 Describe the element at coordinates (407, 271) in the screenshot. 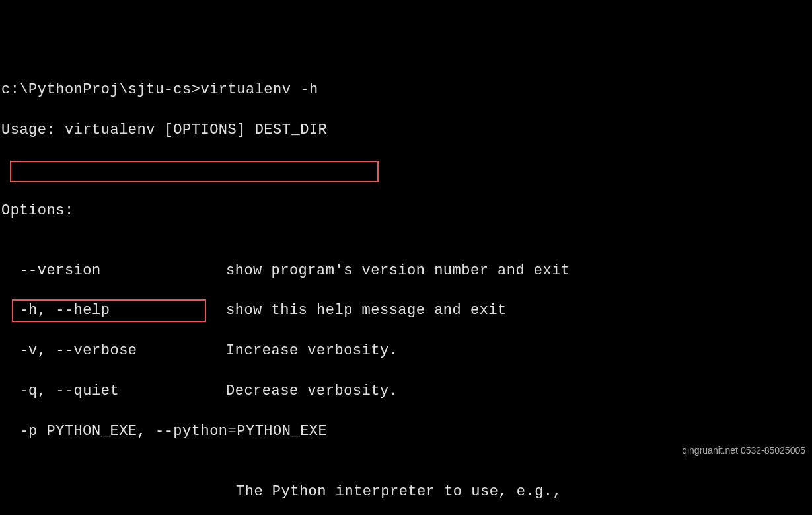

I see `option-version: --versionshow program's version number a…` at that location.